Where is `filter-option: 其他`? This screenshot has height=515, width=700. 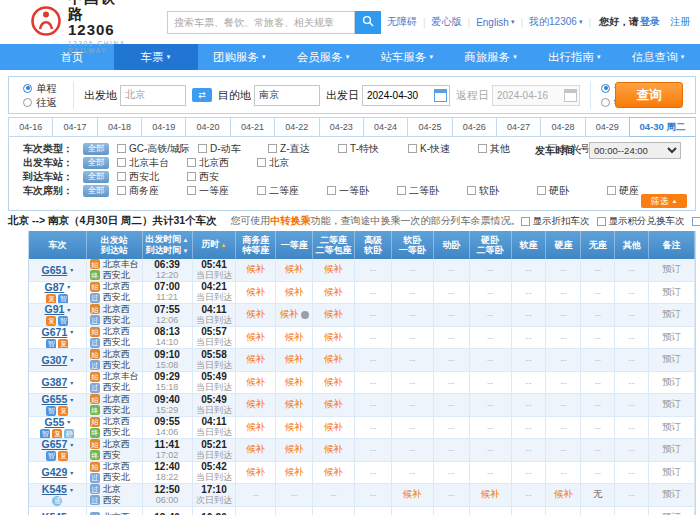 filter-option: 其他 is located at coordinates (509, 149).